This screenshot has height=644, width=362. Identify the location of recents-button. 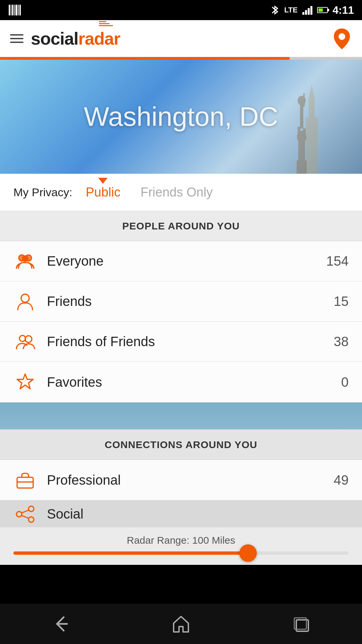
(302, 624).